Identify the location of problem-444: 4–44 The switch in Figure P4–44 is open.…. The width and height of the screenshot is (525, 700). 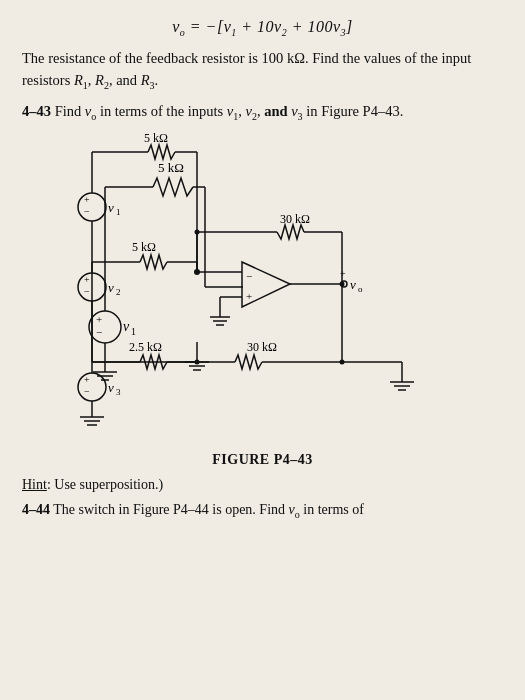
(262, 510).